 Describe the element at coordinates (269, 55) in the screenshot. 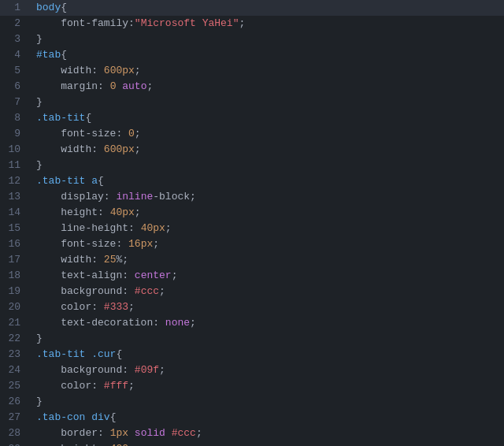

I see `line-content: #tab{` at that location.